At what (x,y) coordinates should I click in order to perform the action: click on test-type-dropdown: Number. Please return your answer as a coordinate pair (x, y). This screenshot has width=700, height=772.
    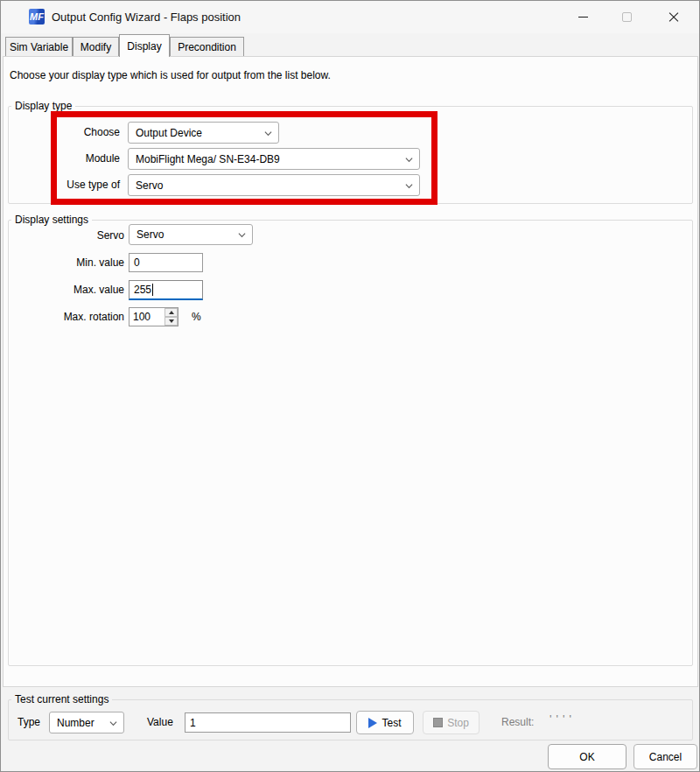
    Looking at the image, I should click on (87, 723).